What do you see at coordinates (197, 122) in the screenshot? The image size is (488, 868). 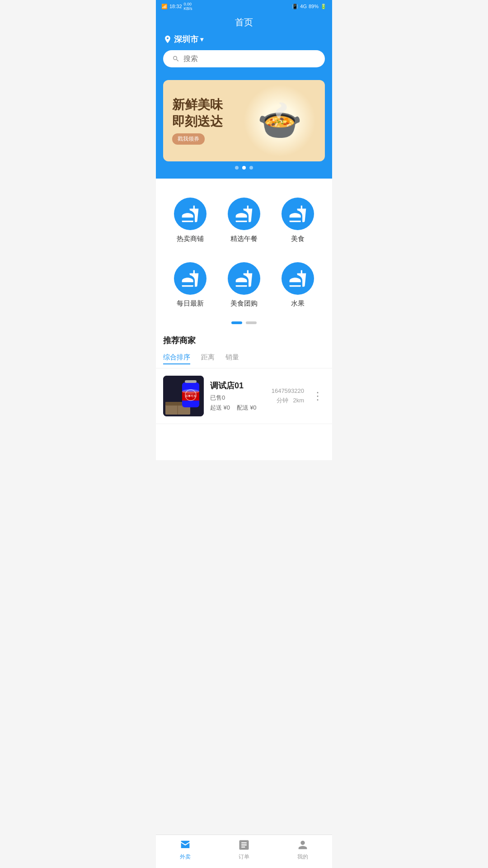 I see `banner-text-line2: 即刻送达` at bounding box center [197, 122].